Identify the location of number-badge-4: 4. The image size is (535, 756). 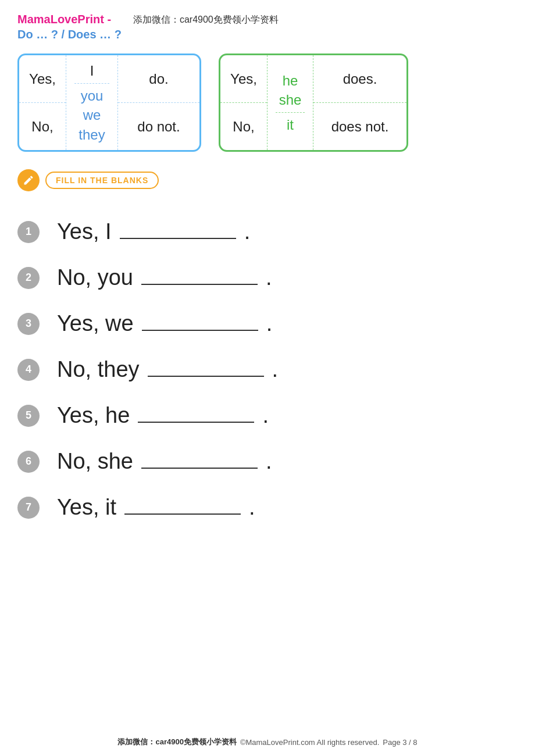
(28, 370).